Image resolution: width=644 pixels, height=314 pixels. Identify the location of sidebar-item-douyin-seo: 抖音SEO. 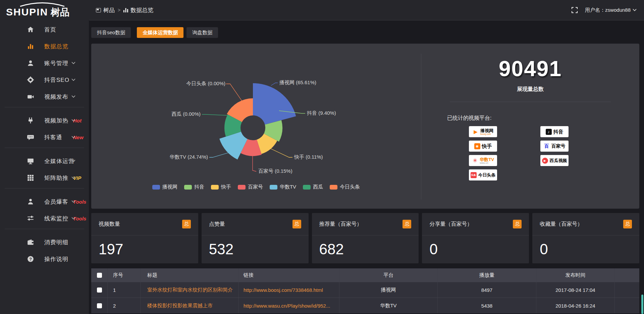
(44, 80).